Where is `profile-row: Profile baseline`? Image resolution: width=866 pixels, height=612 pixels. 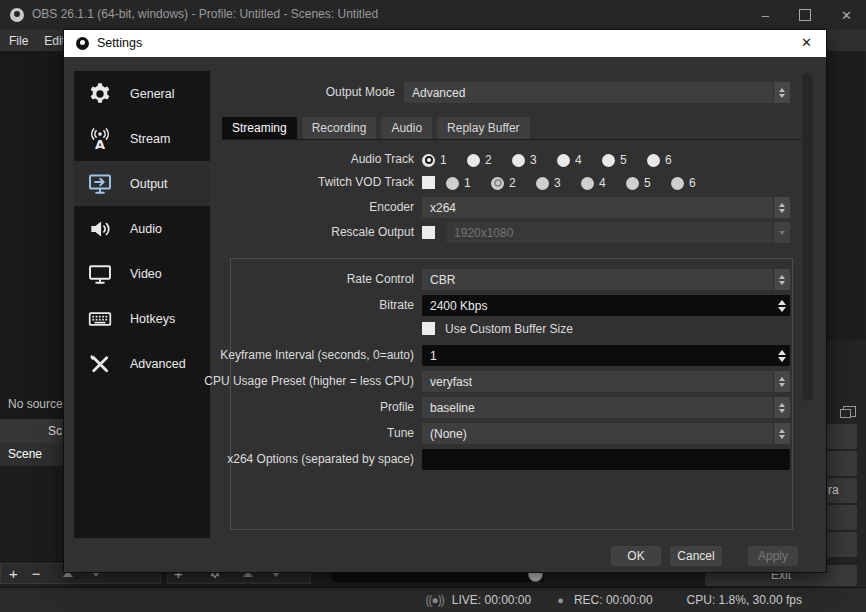 profile-row: Profile baseline is located at coordinates (445, 408).